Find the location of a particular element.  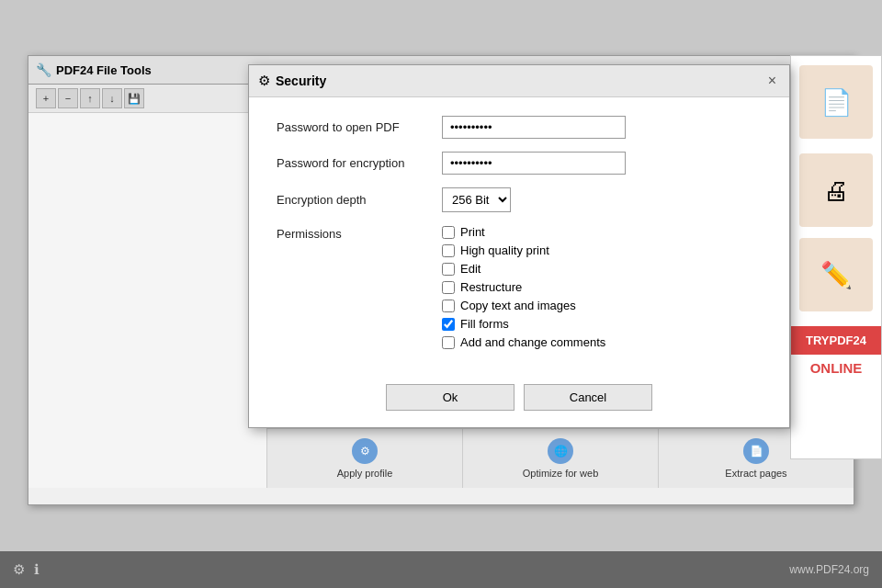

cancel-button: Cancel is located at coordinates (588, 397).